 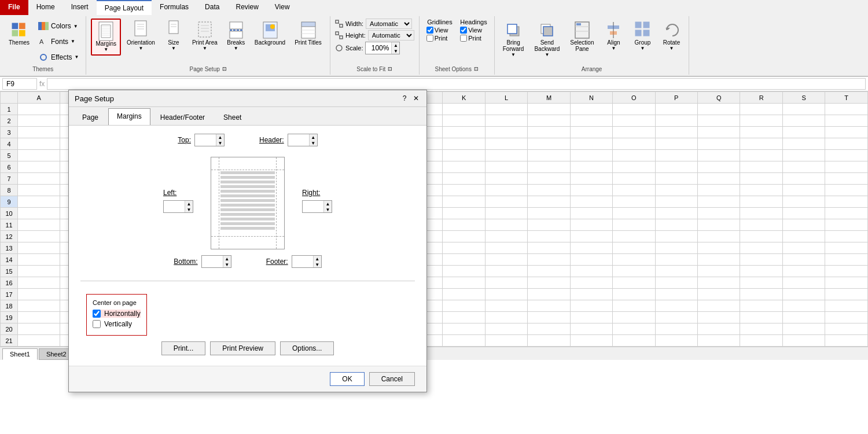 What do you see at coordinates (227, 262) in the screenshot?
I see `bottom-spinner-arrows: ▲ ▼` at bounding box center [227, 262].